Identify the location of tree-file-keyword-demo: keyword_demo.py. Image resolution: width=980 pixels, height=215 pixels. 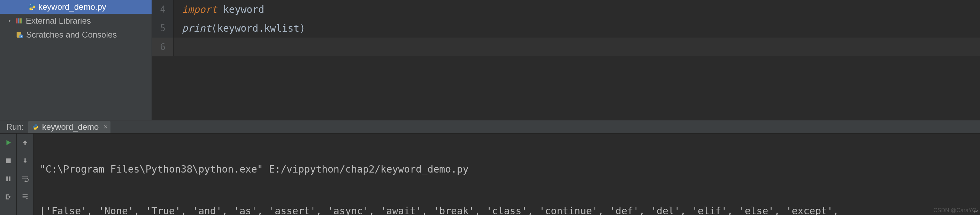
(76, 7).